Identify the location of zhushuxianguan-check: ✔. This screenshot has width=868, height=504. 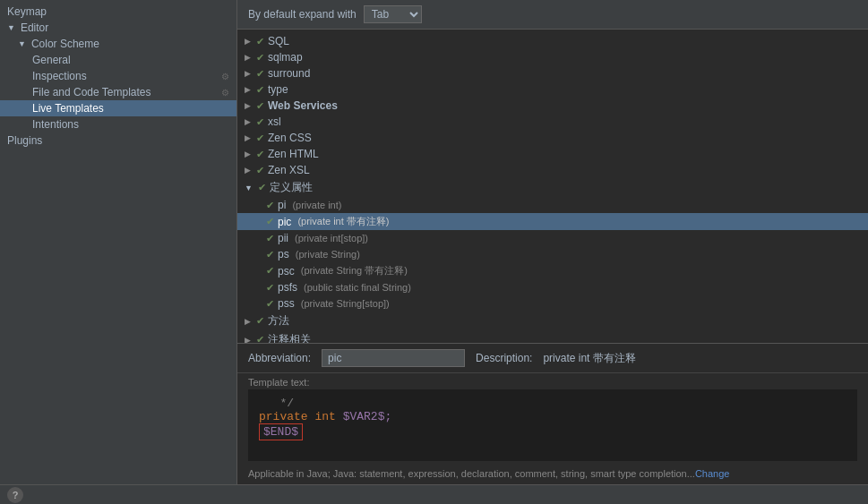
(260, 338).